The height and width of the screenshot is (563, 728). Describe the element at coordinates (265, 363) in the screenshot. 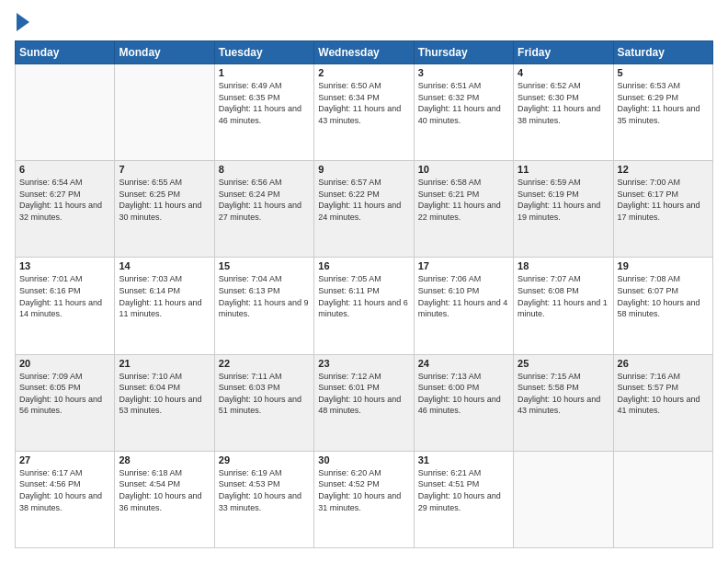

I see `day-number: 22` at that location.